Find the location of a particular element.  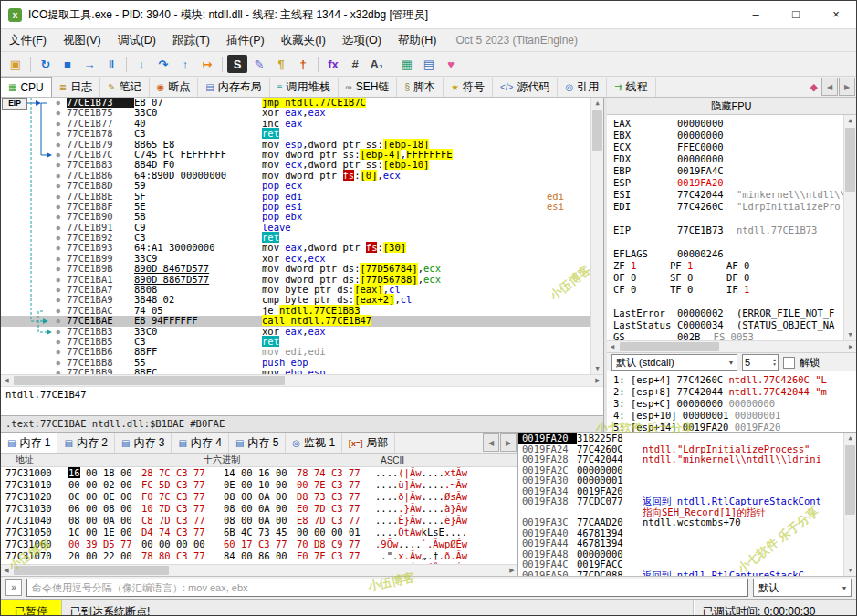

disasm-address: 77CE1BAE is located at coordinates (100, 321).